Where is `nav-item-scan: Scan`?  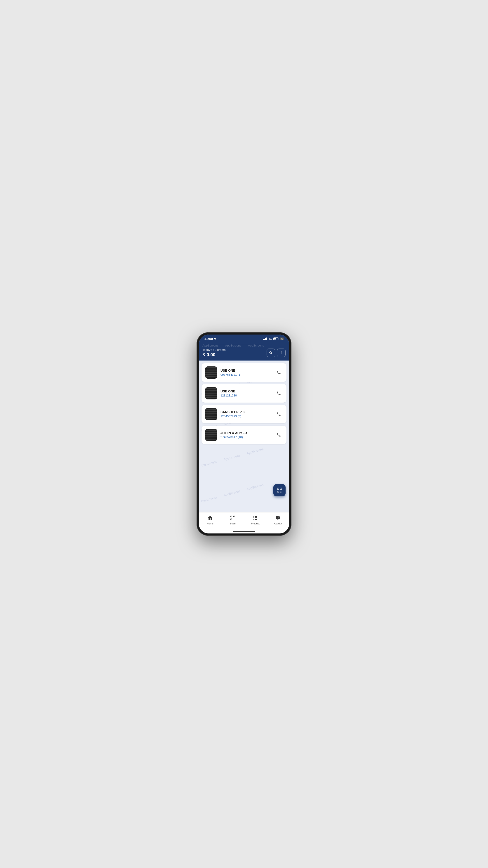
nav-item-scan: Scan is located at coordinates (232, 520).